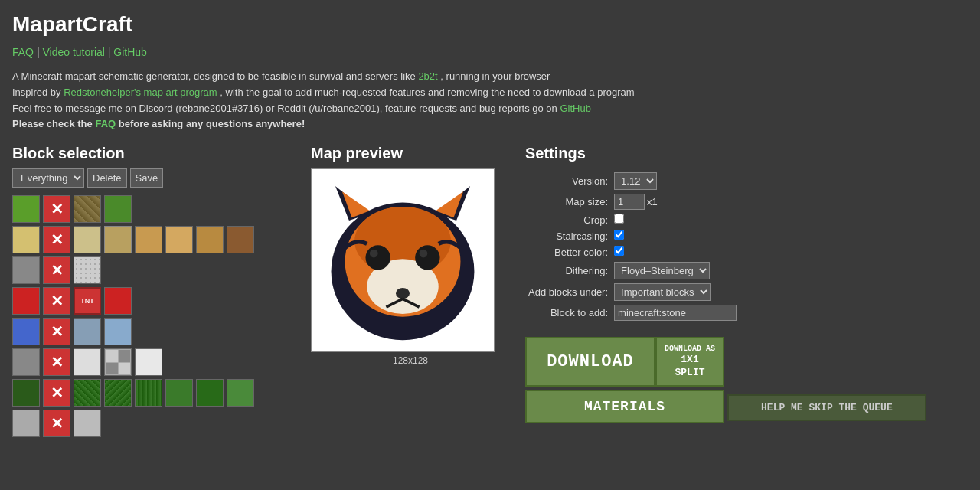 The height and width of the screenshot is (490, 980). Describe the element at coordinates (107, 178) in the screenshot. I see `delete-button: Delete` at that location.